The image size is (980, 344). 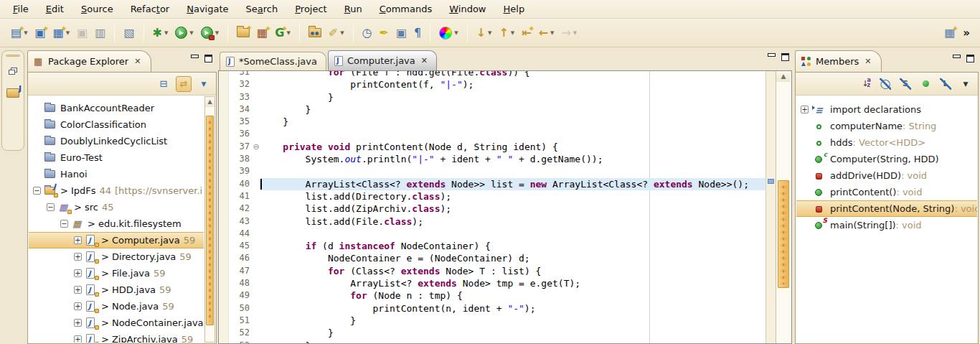 I want to click on member-computer-string-hdd-: cComputer(String, HDD), so click(x=887, y=159).